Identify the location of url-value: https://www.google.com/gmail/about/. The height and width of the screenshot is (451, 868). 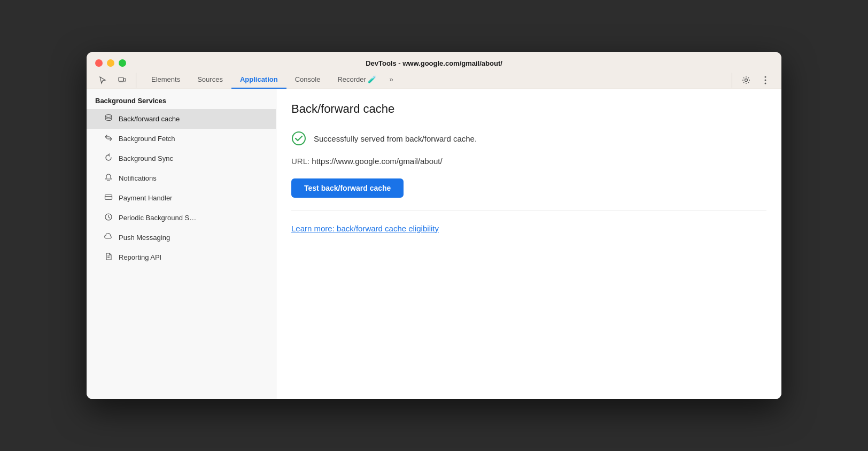
(377, 161).